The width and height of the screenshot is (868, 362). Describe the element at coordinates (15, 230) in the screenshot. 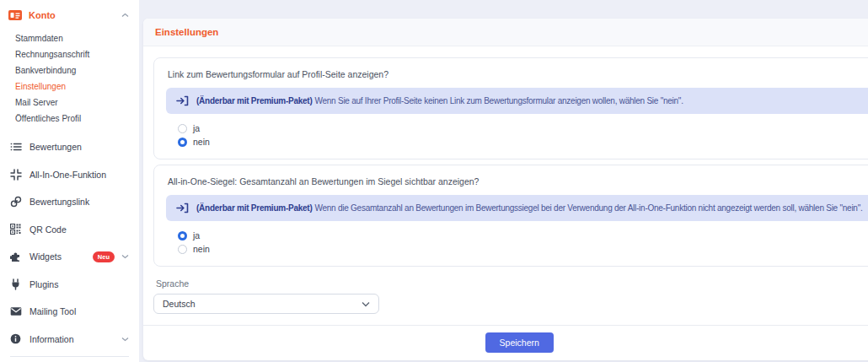

I see `qr-code-icon` at that location.